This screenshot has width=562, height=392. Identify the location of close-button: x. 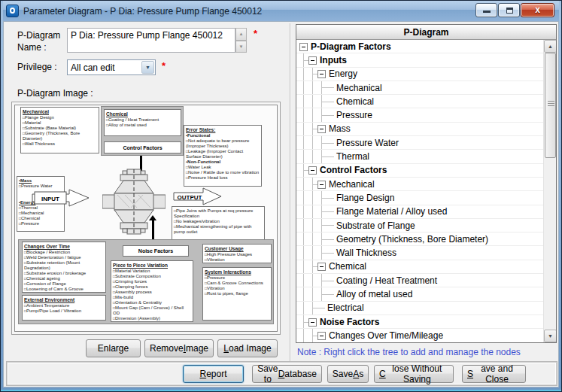
(537, 11).